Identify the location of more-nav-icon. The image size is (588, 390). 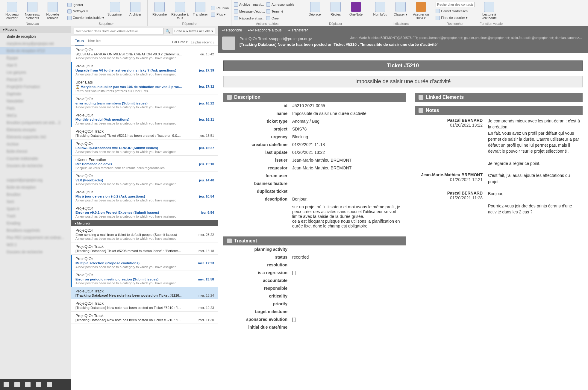
(49, 385).